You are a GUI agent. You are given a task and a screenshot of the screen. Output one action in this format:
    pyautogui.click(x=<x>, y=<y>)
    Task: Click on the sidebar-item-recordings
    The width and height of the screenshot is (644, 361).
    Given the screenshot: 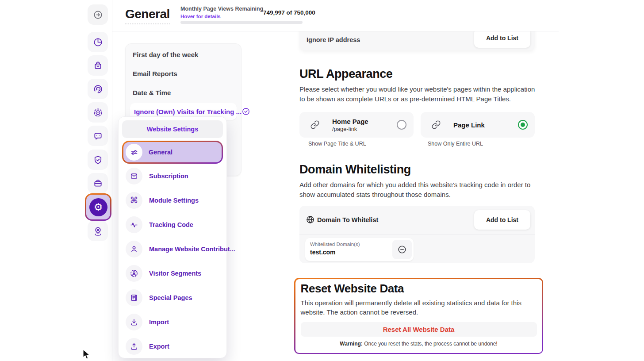 What is the action you would take?
    pyautogui.click(x=98, y=112)
    